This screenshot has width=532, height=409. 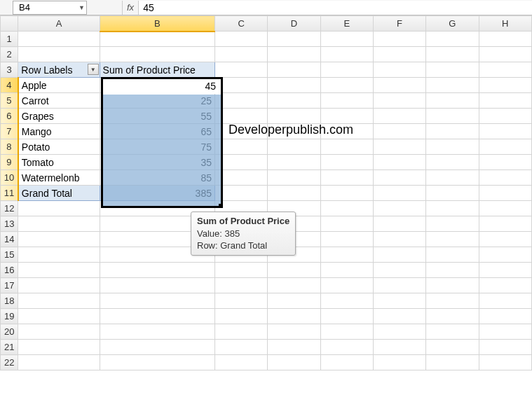 I want to click on watermark-text: Developerpublish.com, so click(x=291, y=130).